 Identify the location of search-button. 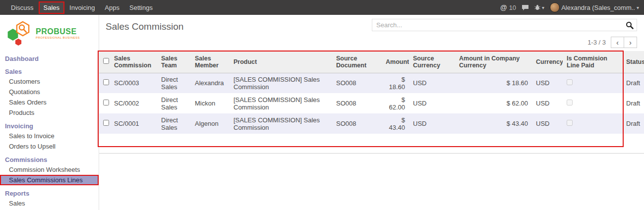
(630, 25).